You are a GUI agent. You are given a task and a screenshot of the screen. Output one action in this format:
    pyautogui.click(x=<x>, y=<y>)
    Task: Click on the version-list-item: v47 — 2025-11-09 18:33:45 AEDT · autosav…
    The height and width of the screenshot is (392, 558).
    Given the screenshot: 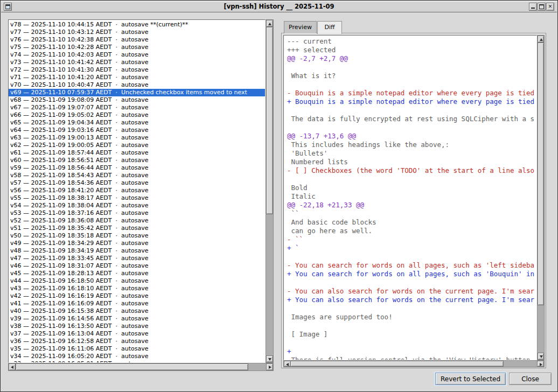 What is the action you would take?
    pyautogui.click(x=138, y=258)
    